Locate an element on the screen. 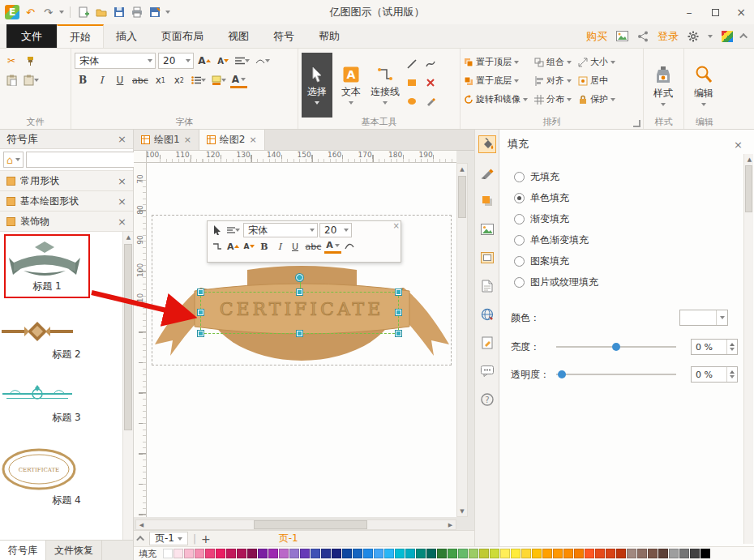 The image size is (754, 560). tab-file-recovery: 文件恢复 is located at coordinates (75, 550).